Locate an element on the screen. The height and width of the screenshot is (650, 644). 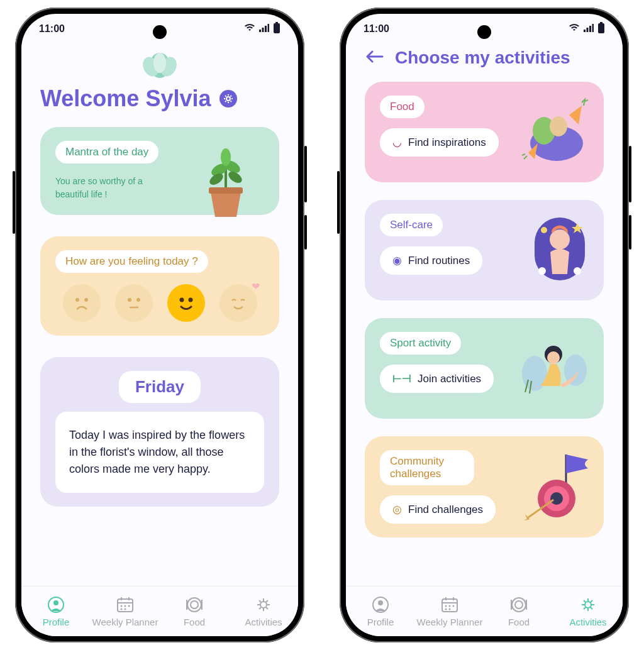
back-button is located at coordinates (374, 58).